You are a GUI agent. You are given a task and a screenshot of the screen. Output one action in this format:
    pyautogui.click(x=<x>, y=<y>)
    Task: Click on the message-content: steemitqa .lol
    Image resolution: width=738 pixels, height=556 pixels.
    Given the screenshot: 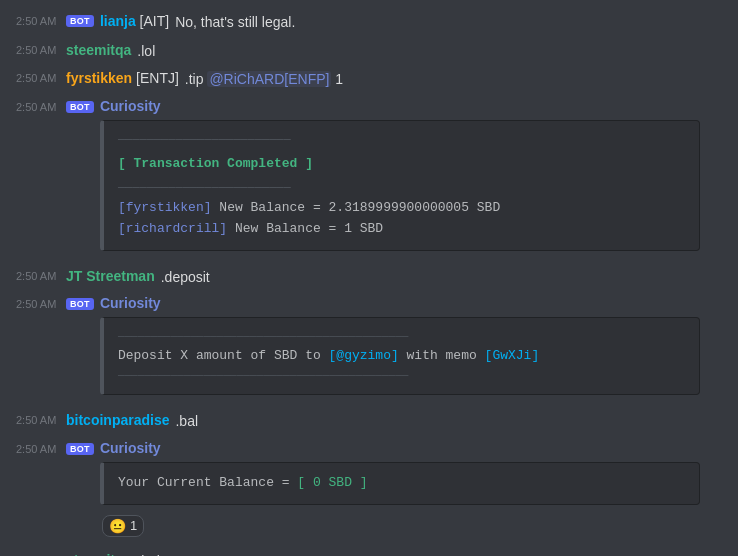 What is the action you would take?
    pyautogui.click(x=394, y=52)
    